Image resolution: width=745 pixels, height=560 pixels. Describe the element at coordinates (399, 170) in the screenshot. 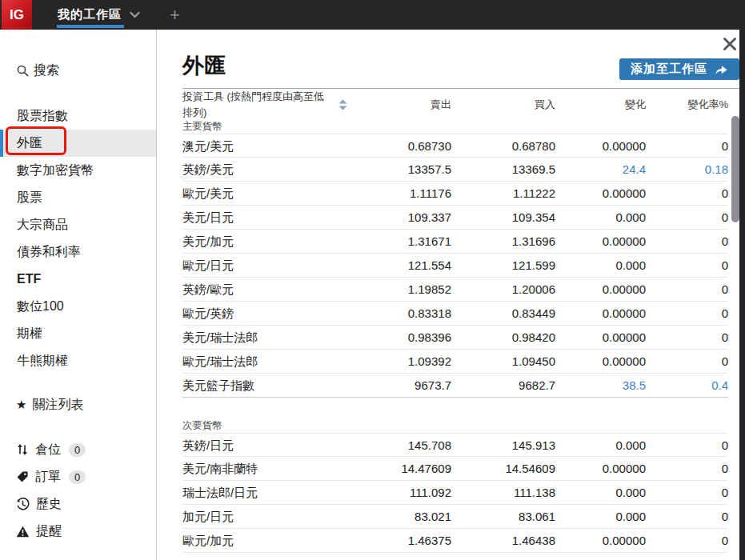

I see `sell-price: 13357.5` at that location.